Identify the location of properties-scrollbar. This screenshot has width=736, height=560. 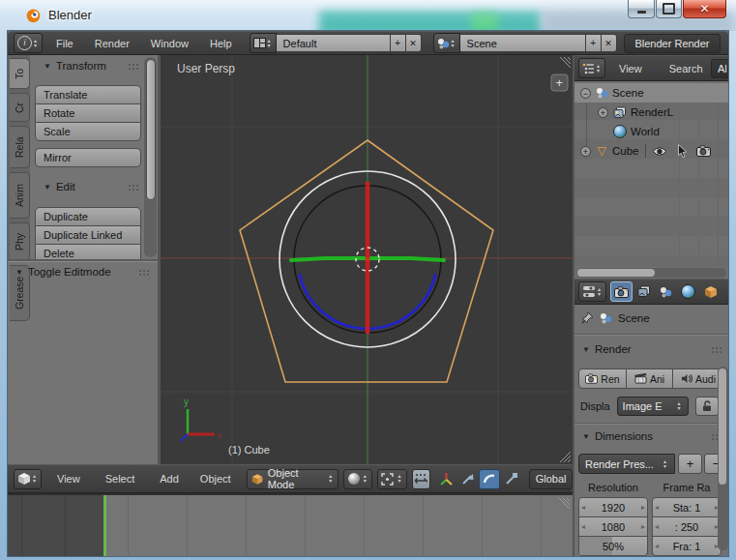
(723, 458).